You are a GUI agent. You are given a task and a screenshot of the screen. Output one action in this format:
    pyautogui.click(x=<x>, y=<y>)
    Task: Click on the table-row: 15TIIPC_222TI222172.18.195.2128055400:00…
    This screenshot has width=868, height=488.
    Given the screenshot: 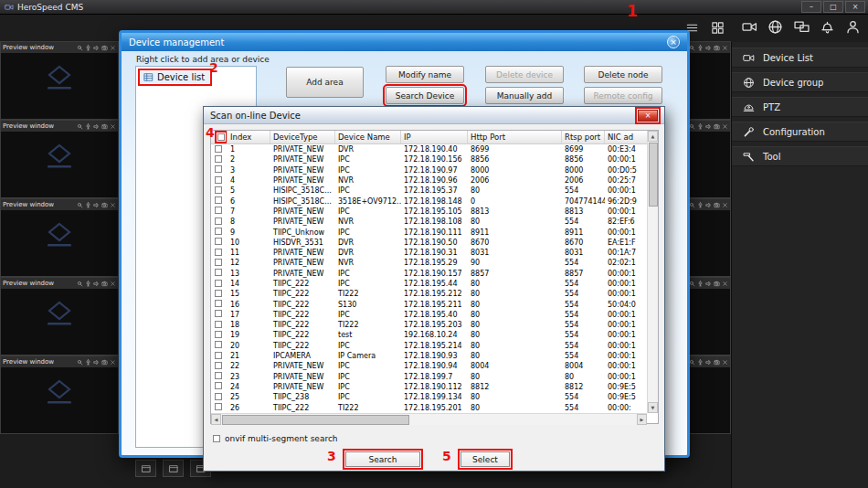 What is the action you would take?
    pyautogui.click(x=429, y=294)
    